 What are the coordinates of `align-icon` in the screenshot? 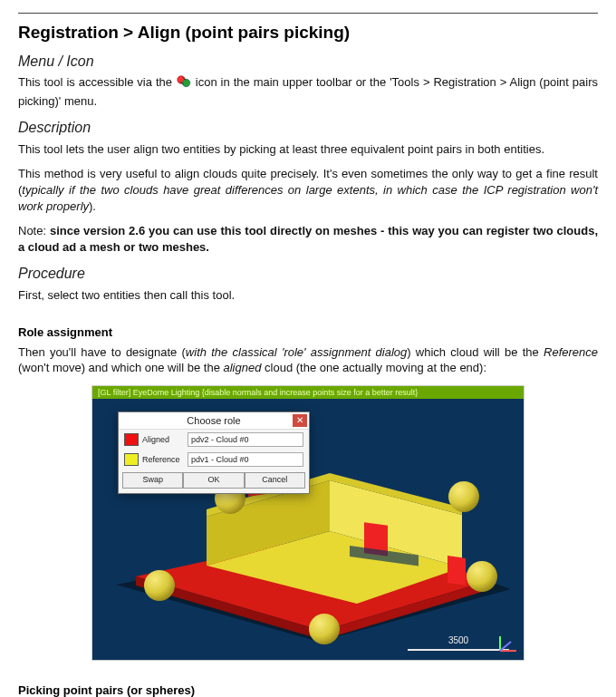 It's located at (184, 83).